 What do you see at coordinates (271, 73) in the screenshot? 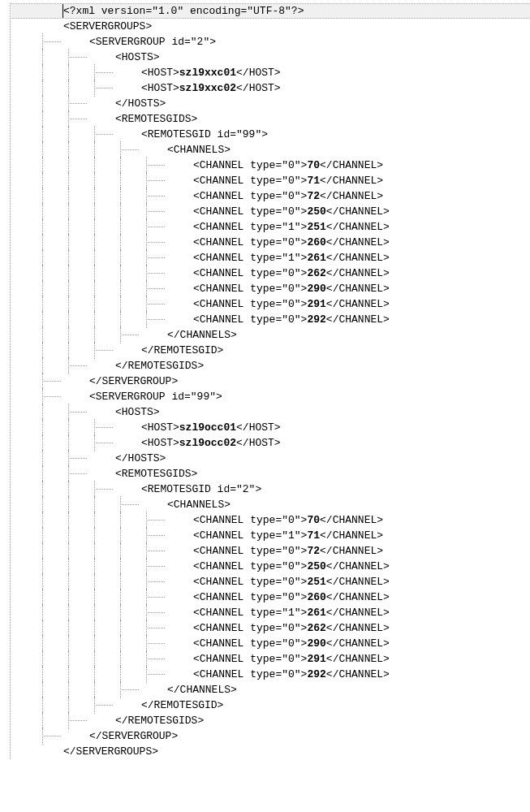
I see `host-line: <HOST>szl9xxc01</HOST>` at bounding box center [271, 73].